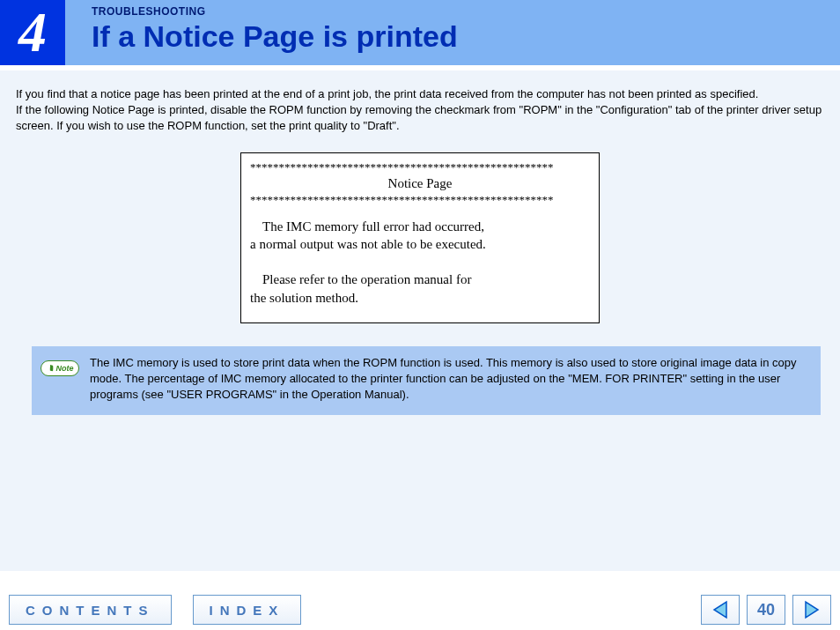 The height and width of the screenshot is (630, 840). What do you see at coordinates (33, 33) in the screenshot?
I see `chapter-number: 4` at bounding box center [33, 33].